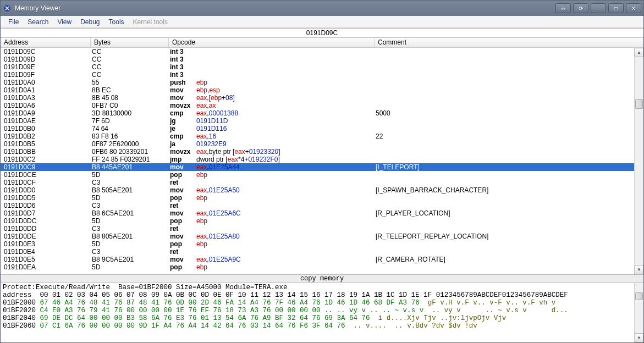 The image size is (644, 343). Describe the element at coordinates (46, 121) in the screenshot. I see `row-address: 0191D0AE` at that location.